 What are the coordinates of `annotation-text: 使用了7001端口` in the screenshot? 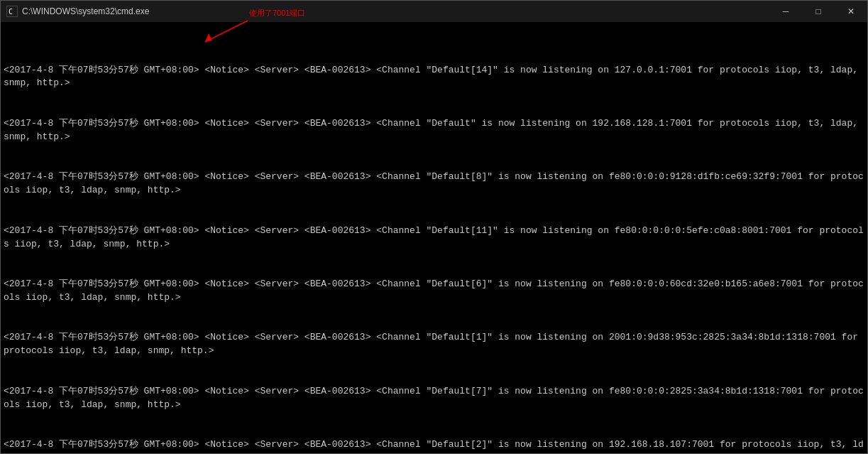 It's located at (277, 13).